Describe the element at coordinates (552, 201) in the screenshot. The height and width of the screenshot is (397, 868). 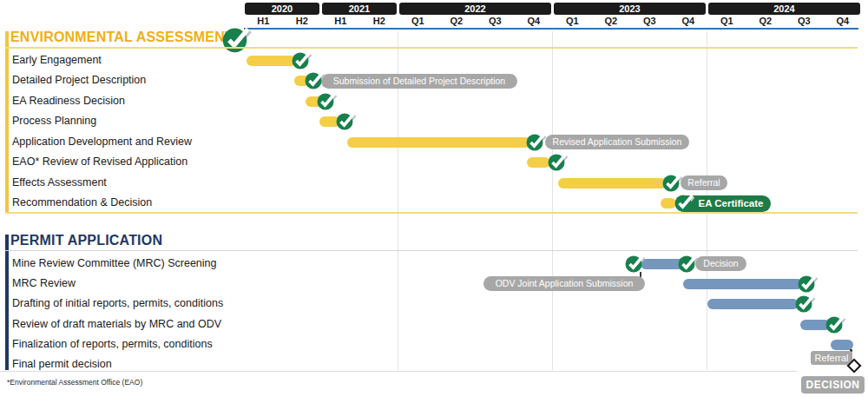
I see `gridline-2023` at that location.